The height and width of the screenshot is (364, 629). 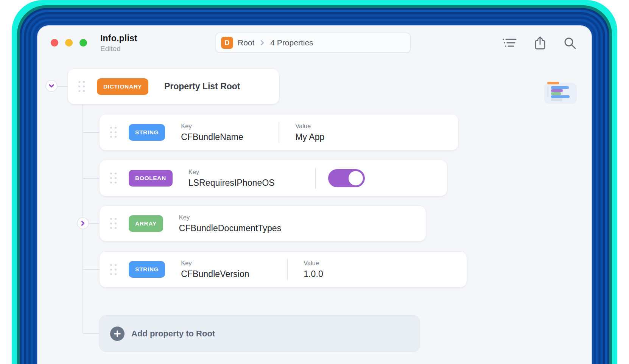 What do you see at coordinates (252, 183) in the screenshot?
I see `key-value: LSRequiresIPhoneOS` at bounding box center [252, 183].